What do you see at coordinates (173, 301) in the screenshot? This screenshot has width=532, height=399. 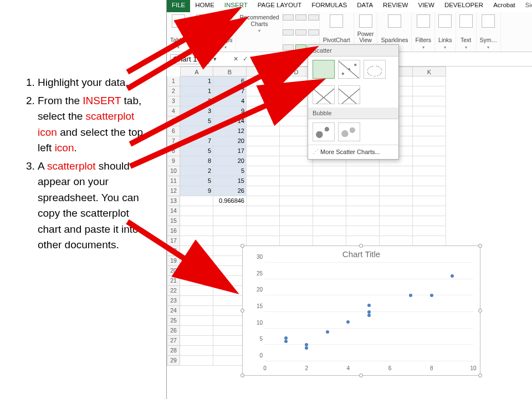 I see `row-header: 23` at bounding box center [173, 301].